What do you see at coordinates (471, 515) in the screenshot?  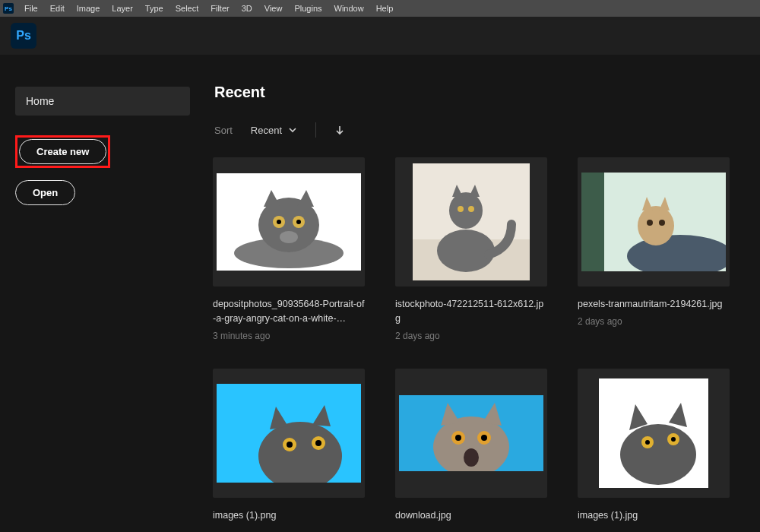 I see `file-name: download.jpg` at bounding box center [471, 515].